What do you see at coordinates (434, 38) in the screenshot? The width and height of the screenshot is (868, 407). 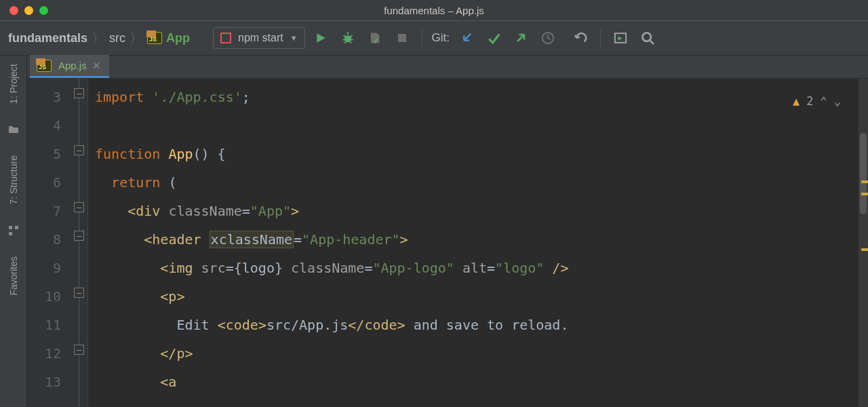 I see `toolbar: fundamentals 〉 src 〉 JS App npm start ▼ …` at bounding box center [434, 38].